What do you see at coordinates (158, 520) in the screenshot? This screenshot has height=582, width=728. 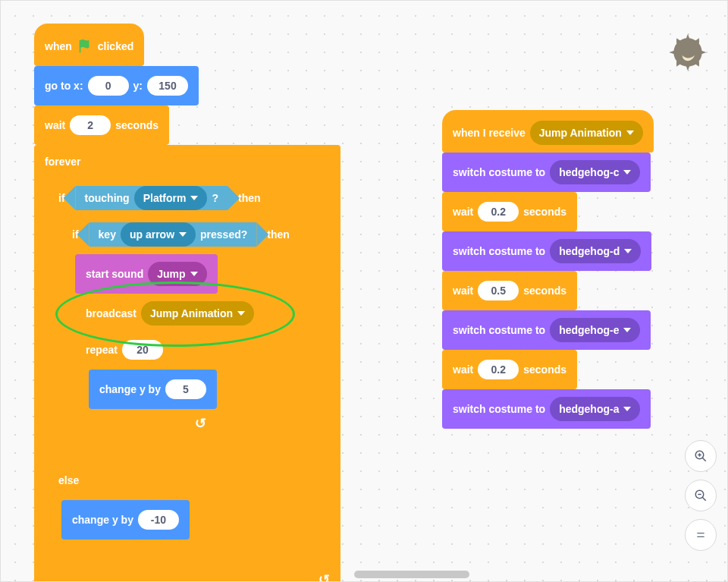 I see `change-y-down-input: -10` at bounding box center [158, 520].